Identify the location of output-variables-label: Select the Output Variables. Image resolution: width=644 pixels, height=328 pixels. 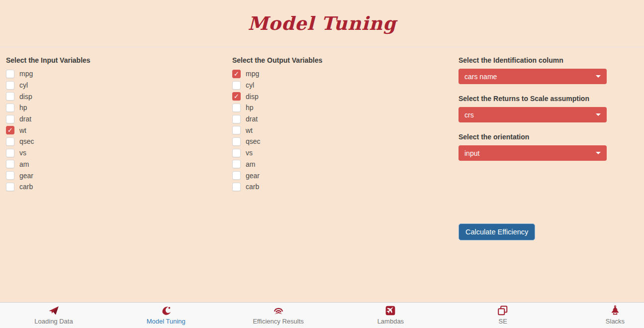
(339, 60).